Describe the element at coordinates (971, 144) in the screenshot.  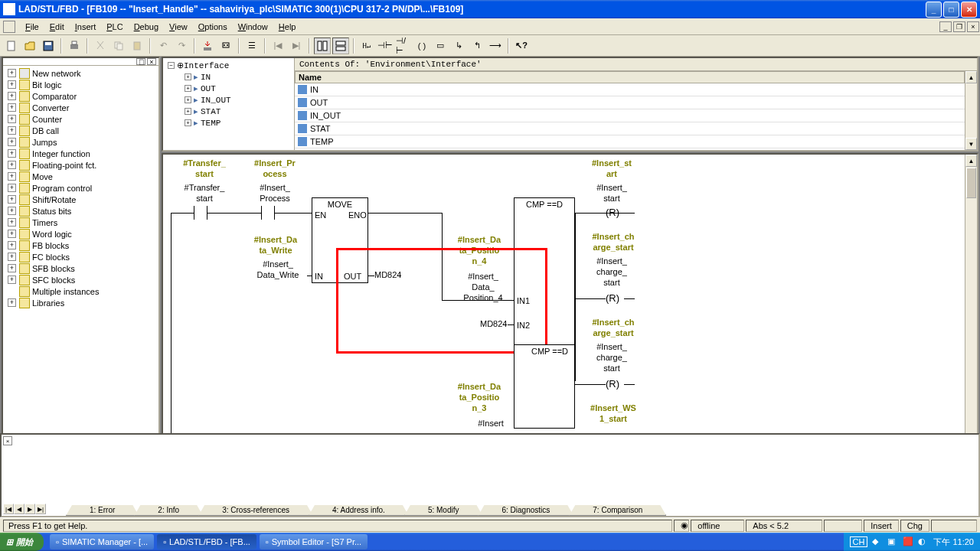
I see `scroll-down-icon: ▼` at that location.